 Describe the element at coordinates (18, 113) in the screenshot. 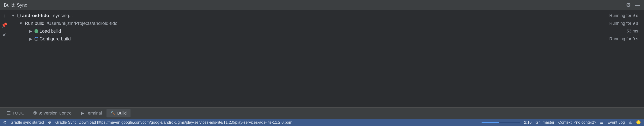

I see `tab-todo-label: TODO` at that location.